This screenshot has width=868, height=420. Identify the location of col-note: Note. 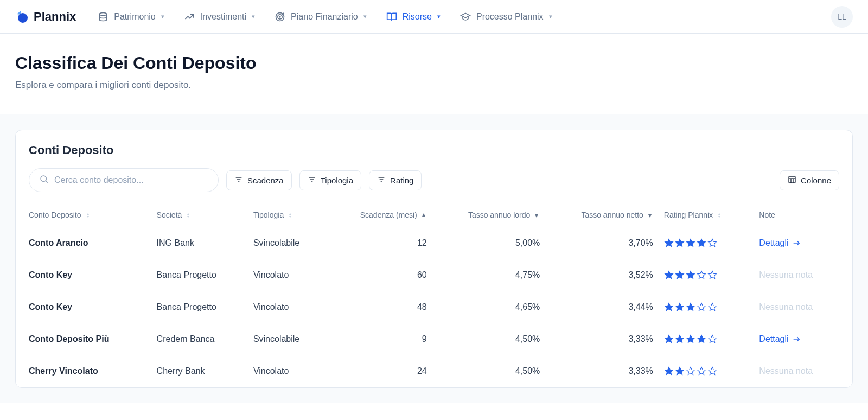
(803, 215).